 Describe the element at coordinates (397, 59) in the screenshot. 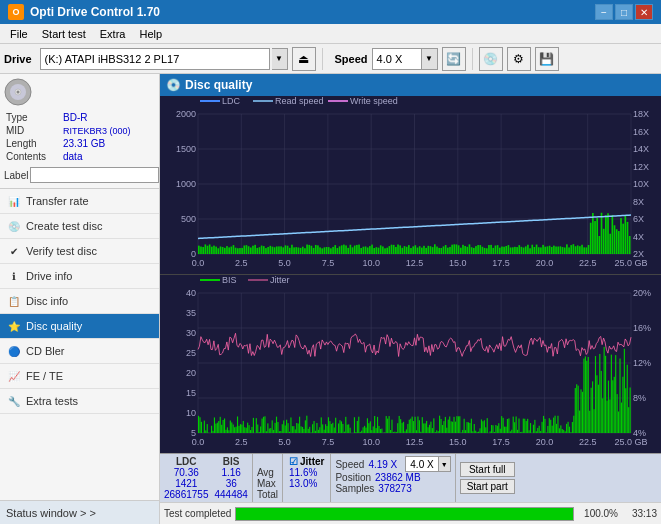

I see `speed-dropdown-value: 4.0 X` at that location.